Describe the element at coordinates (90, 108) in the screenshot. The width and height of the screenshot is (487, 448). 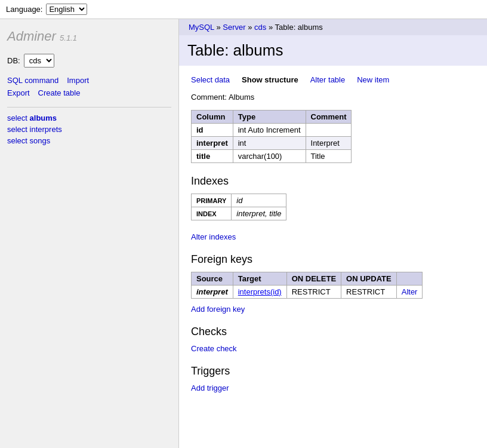
I see `sidebar-divider` at that location.